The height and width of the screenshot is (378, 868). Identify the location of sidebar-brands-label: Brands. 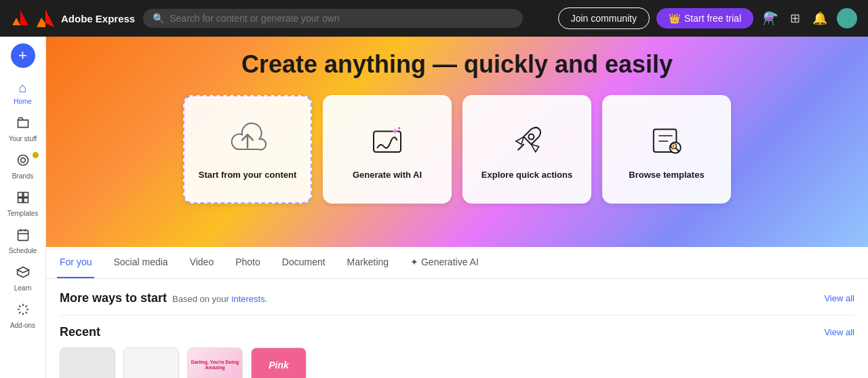
(23, 176).